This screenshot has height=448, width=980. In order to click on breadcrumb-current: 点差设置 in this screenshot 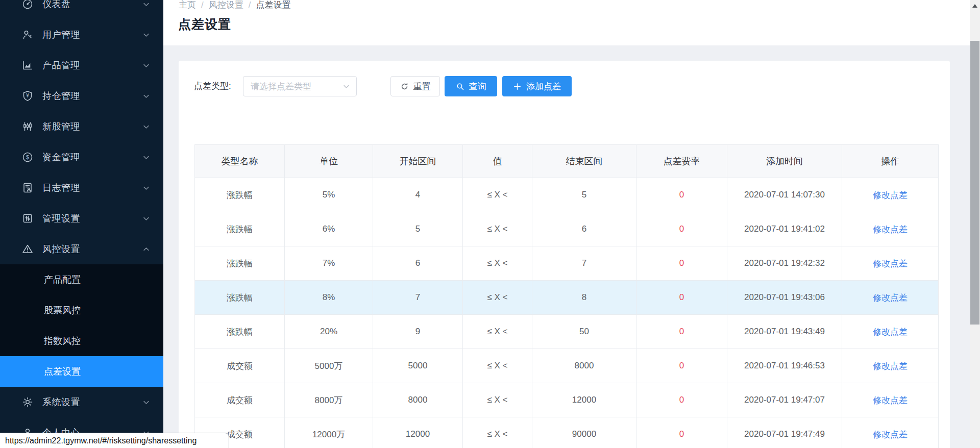, I will do `click(273, 5)`.